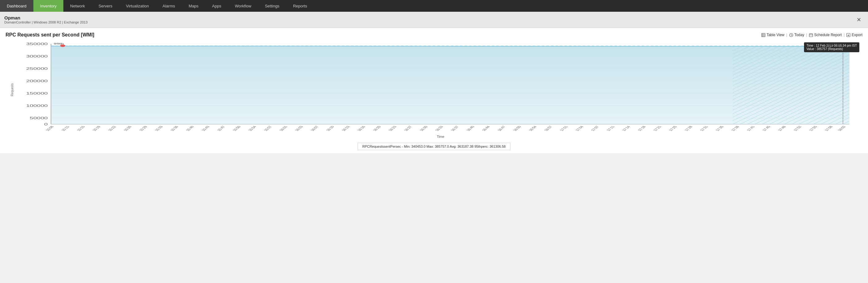 Image resolution: width=868 pixels, height=283 pixels. I want to click on svg-text: 16:33, so click(439, 128).